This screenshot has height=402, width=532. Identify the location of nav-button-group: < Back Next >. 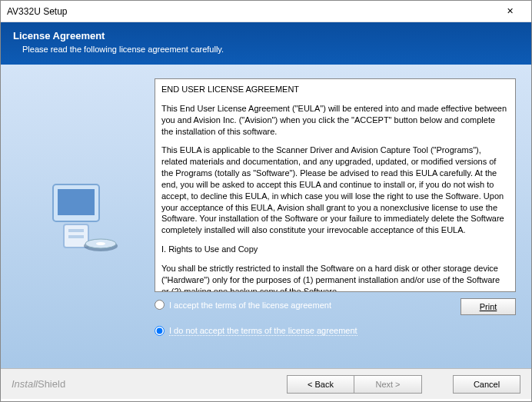
(354, 384).